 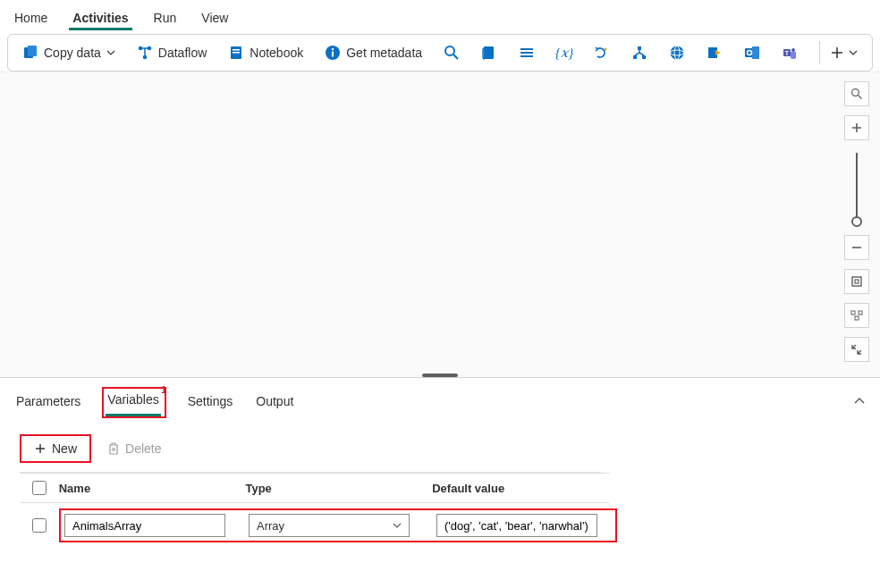 I want to click on new-variable-button: New, so click(x=55, y=449).